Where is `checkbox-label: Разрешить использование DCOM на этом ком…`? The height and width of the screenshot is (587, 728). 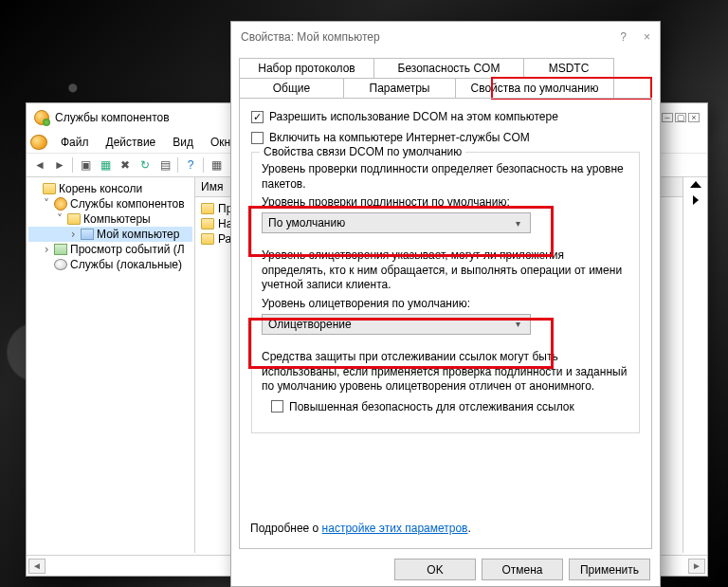 checkbox-label: Разрешить использование DCOM на этом ком… is located at coordinates (413, 117).